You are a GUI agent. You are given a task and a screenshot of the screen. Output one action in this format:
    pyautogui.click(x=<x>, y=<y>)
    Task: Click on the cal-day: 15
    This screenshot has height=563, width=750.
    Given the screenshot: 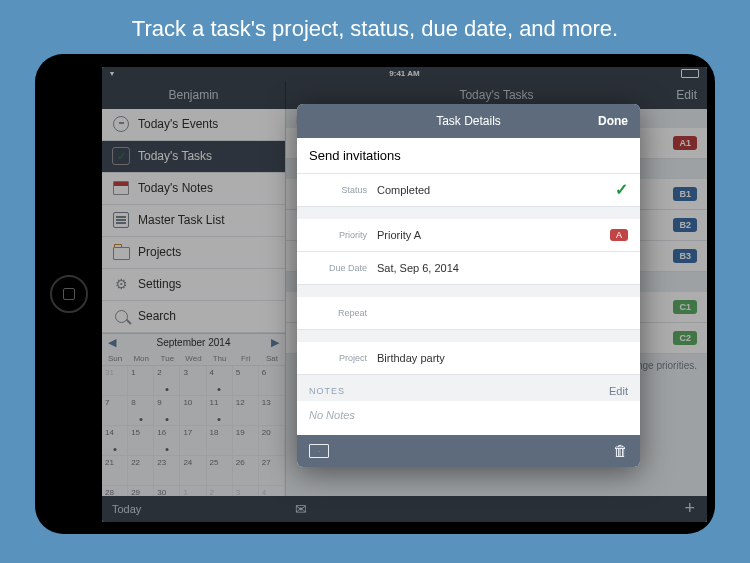 What is the action you would take?
    pyautogui.click(x=141, y=441)
    